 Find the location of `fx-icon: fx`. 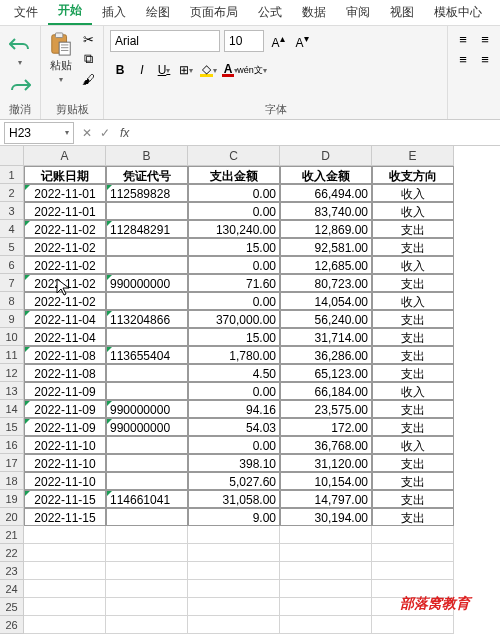

fx-icon: fx is located at coordinates (124, 133).